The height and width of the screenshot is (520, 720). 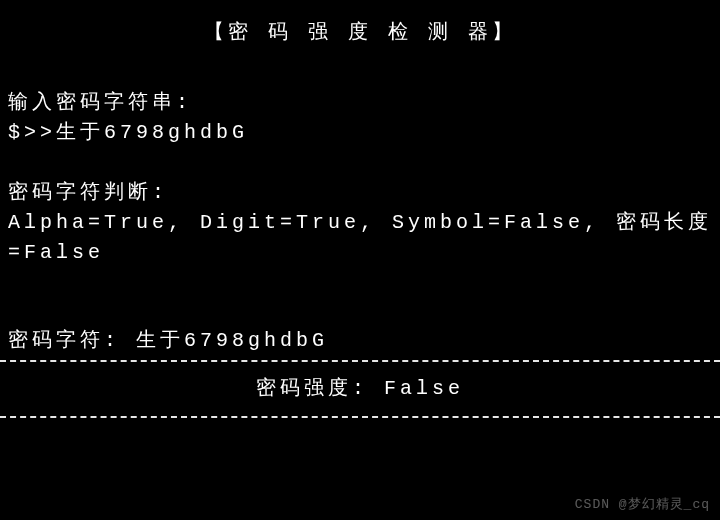 I want to click on input-label: 输入密码字符串:, so click(x=364, y=103).